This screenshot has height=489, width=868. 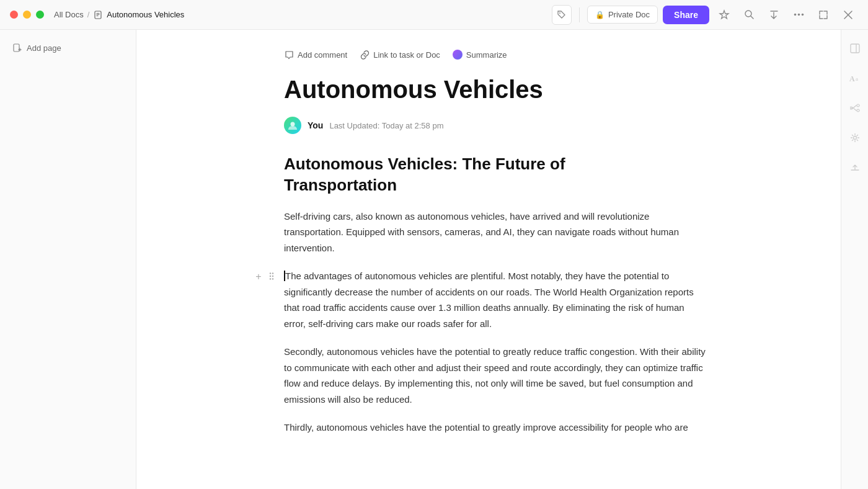 I want to click on breadcrumb-doc-title: Autonomous Vehicles, so click(x=145, y=15).